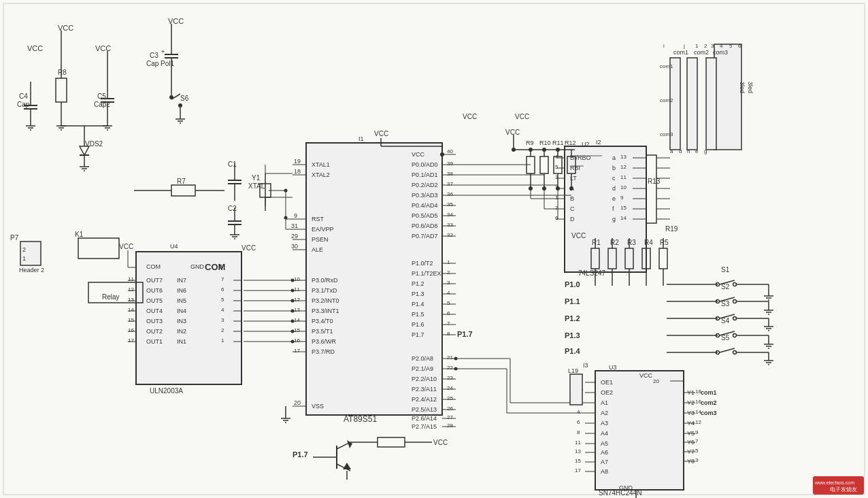  Describe the element at coordinates (697, 441) in the screenshot. I see `svg-text: 7` at that location.